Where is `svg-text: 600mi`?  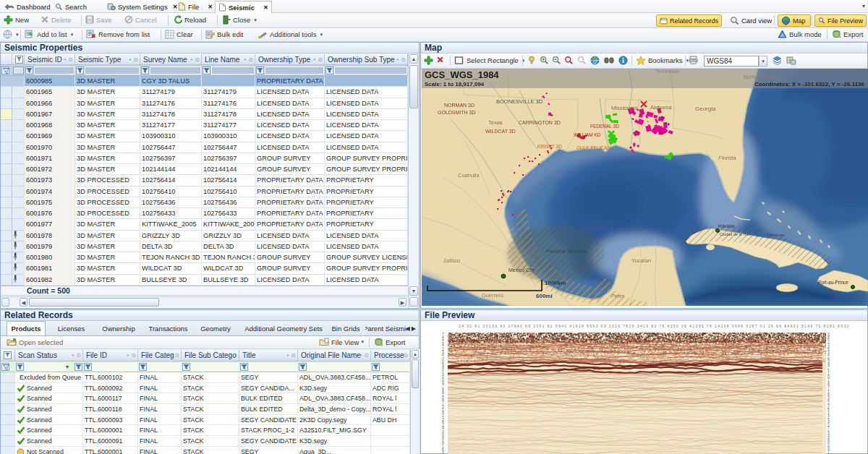 svg-text: 600mi is located at coordinates (544, 296).